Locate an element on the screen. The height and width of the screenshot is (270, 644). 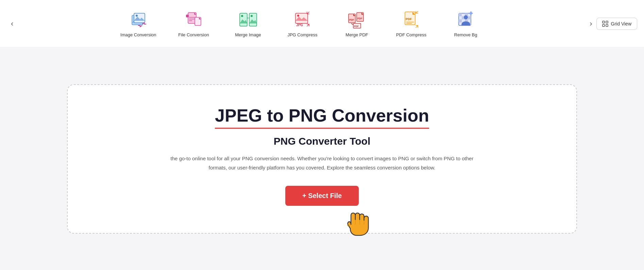
next-arrow: › is located at coordinates (591, 24).